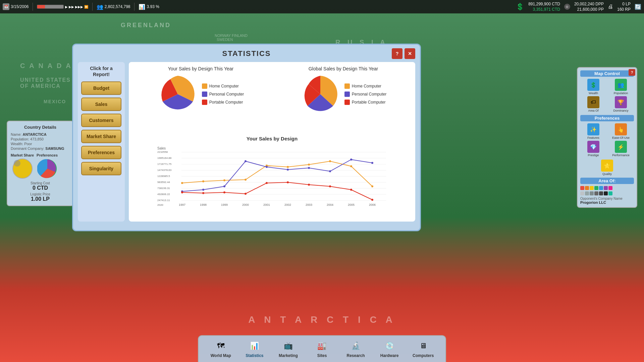  Describe the element at coordinates (544, 4) in the screenshot. I see `money1-display: 891,299,900 CTD` at that location.